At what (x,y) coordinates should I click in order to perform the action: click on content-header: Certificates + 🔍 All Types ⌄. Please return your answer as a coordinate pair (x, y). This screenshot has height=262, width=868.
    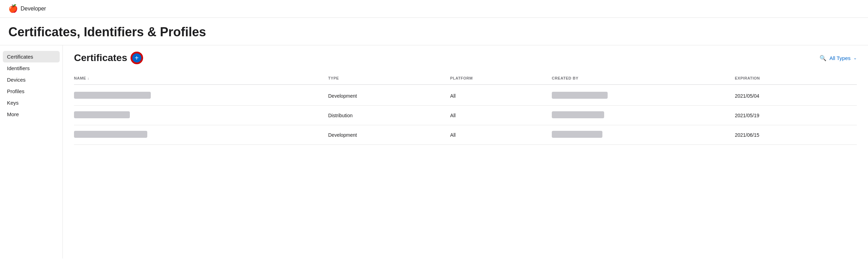
    Looking at the image, I should click on (466, 58).